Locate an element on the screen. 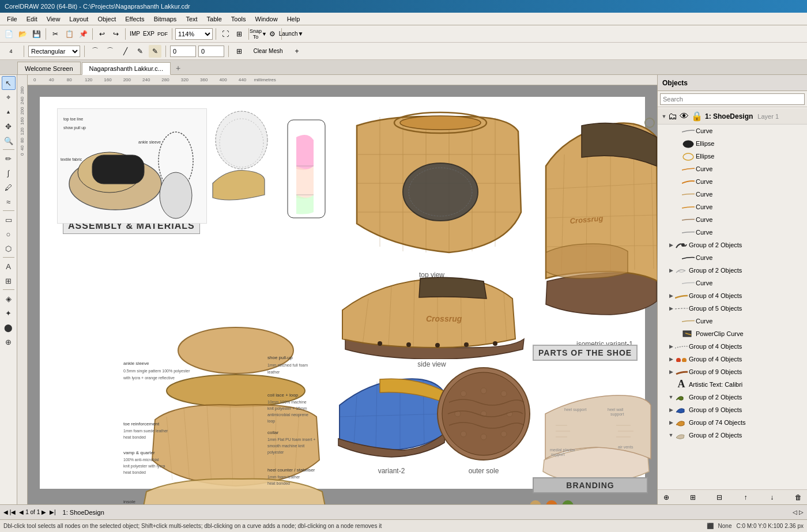 This screenshot has width=807, height=532. tree-item-curve1: Curve is located at coordinates (732, 131).